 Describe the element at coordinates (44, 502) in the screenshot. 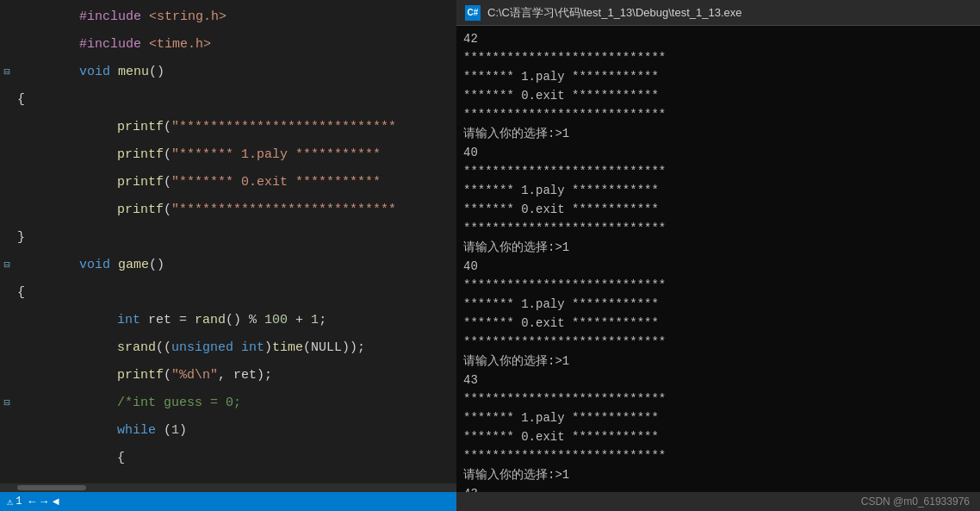

I see `nav-right-btn: →` at that location.